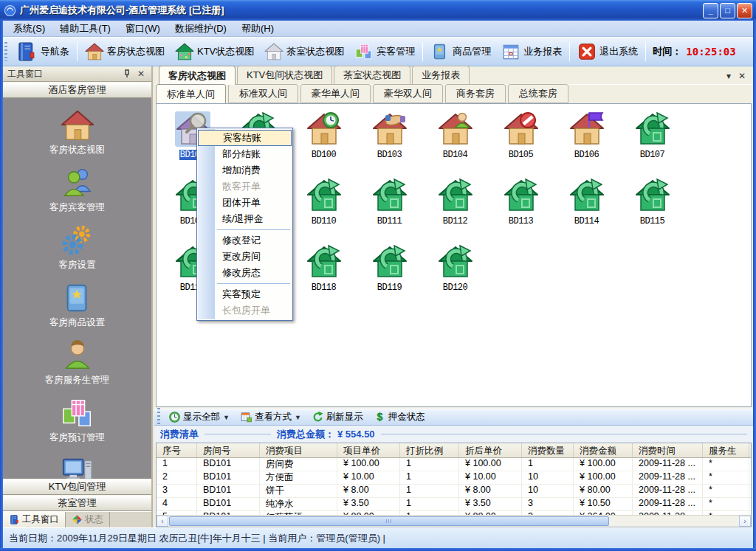 This screenshot has height=551, width=756. What do you see at coordinates (88, 519) in the screenshot?
I see `sidebar-tab-状态: 状态` at bounding box center [88, 519].